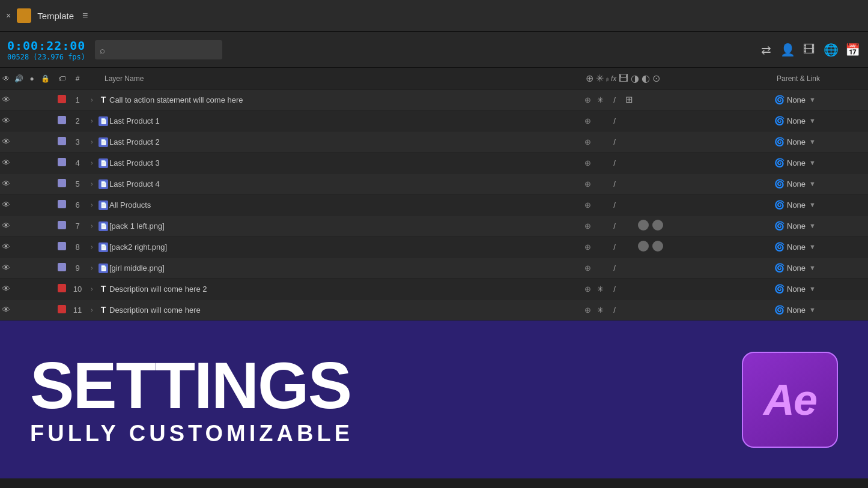  What do you see at coordinates (6, 79) in the screenshot?
I see `col-visibility-icon: 👁` at bounding box center [6, 79].